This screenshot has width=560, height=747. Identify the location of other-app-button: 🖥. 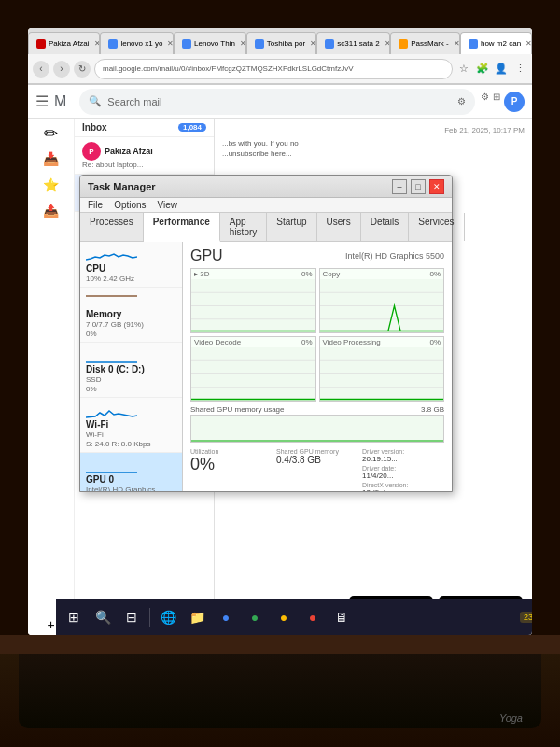
(342, 617).